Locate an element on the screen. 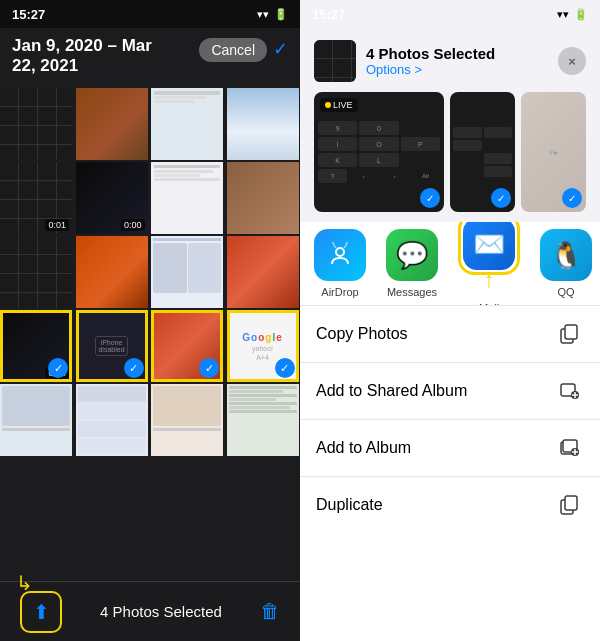 The height and width of the screenshot is (641, 600). grid-cell: ✓ is located at coordinates (187, 346).